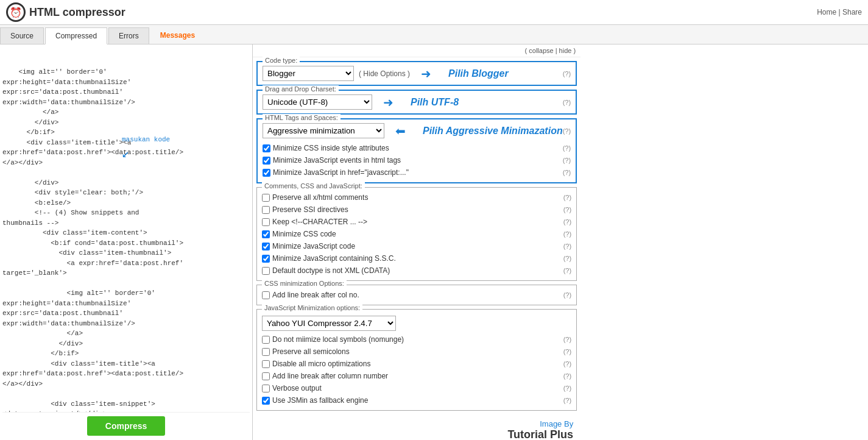 The width and height of the screenshot is (868, 440). Describe the element at coordinates (76, 36) in the screenshot. I see `tab-compressed: Compressed` at that location.